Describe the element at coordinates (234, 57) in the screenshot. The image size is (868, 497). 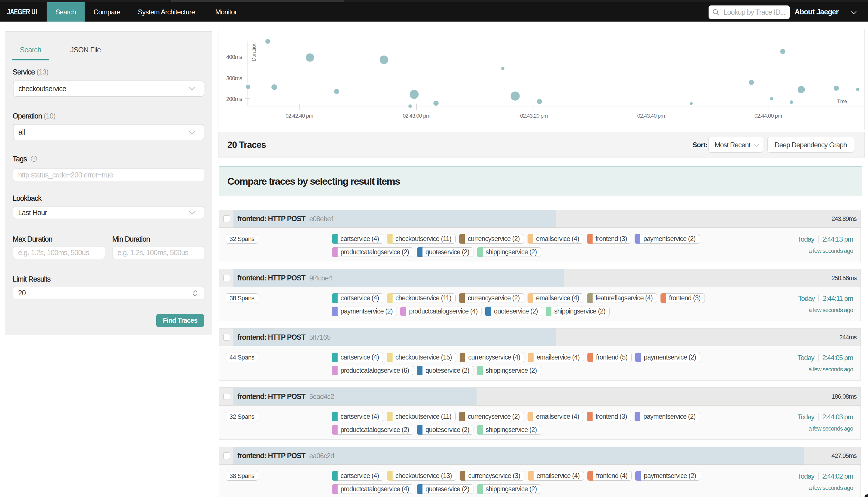
I see `svg-text: 400ms` at that location.